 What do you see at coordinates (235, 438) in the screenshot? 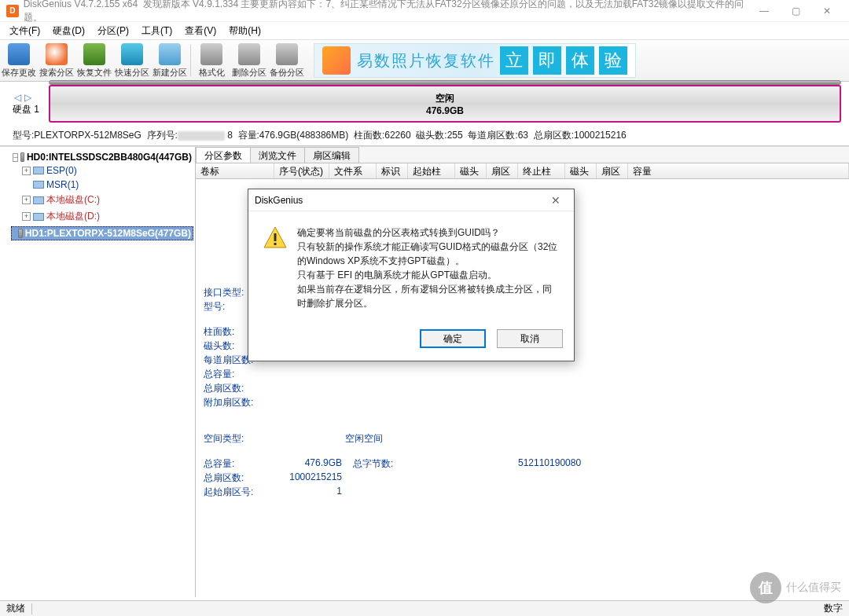
I see `lbl-spacetype: 空间类型:` at bounding box center [235, 438].